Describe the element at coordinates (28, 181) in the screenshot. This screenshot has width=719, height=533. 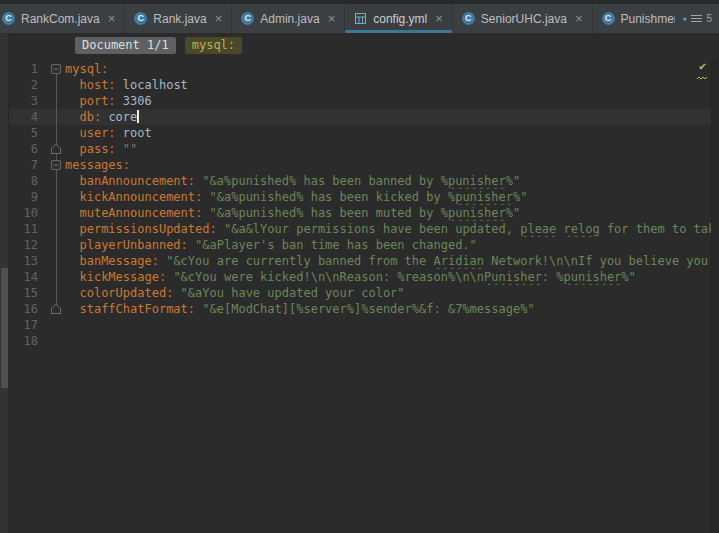
I see `line-number: 8` at that location.